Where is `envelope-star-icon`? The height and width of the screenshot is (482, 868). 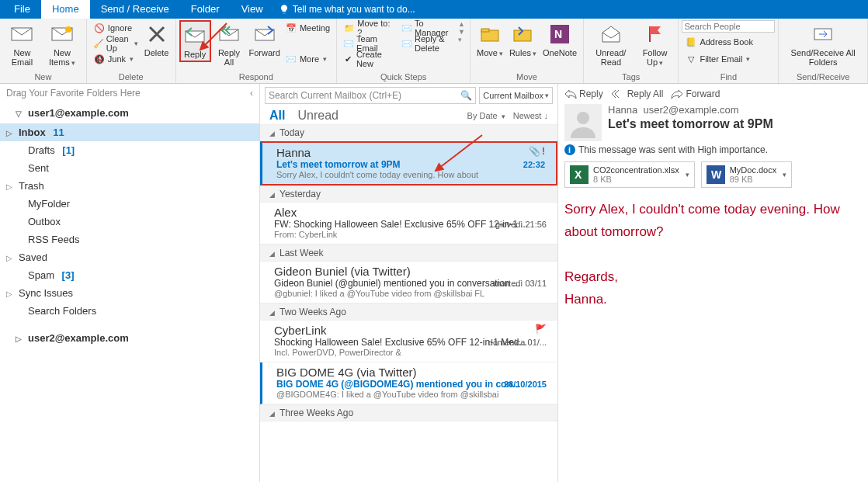 envelope-star-icon is located at coordinates (62, 34).